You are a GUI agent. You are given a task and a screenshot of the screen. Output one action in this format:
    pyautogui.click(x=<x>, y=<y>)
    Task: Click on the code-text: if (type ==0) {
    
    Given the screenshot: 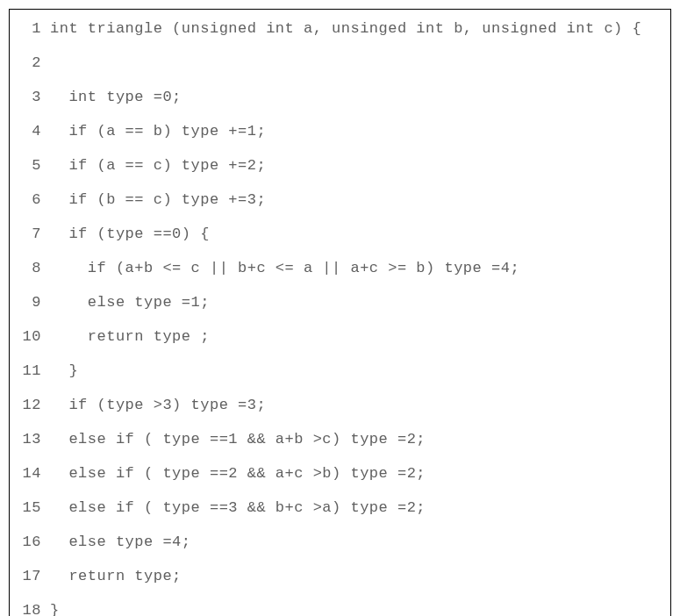 What is the action you would take?
    pyautogui.click(x=130, y=233)
    